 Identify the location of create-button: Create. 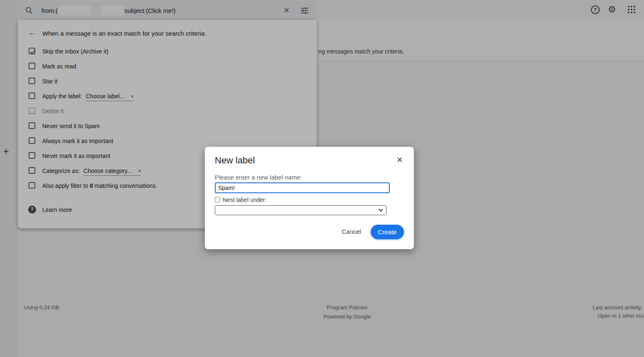
(387, 232).